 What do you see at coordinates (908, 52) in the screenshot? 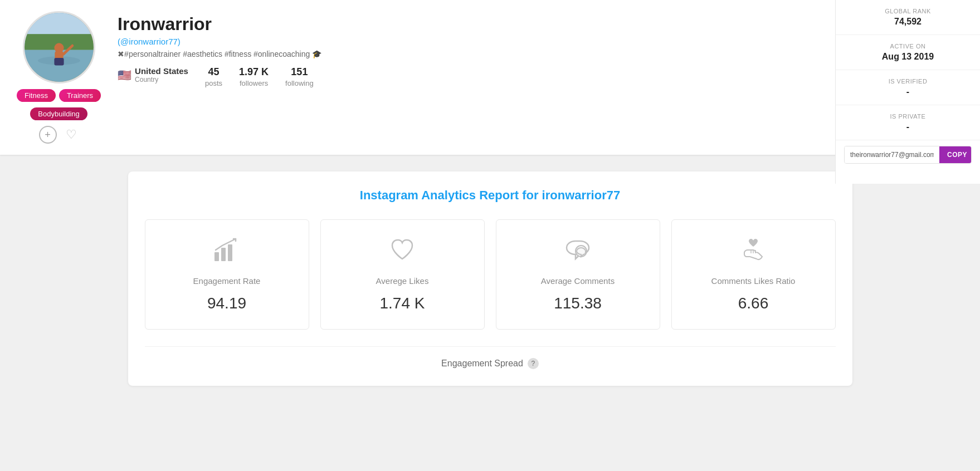
I see `active-on-item: ACTIVE ON Aug 13 2019` at bounding box center [908, 52].